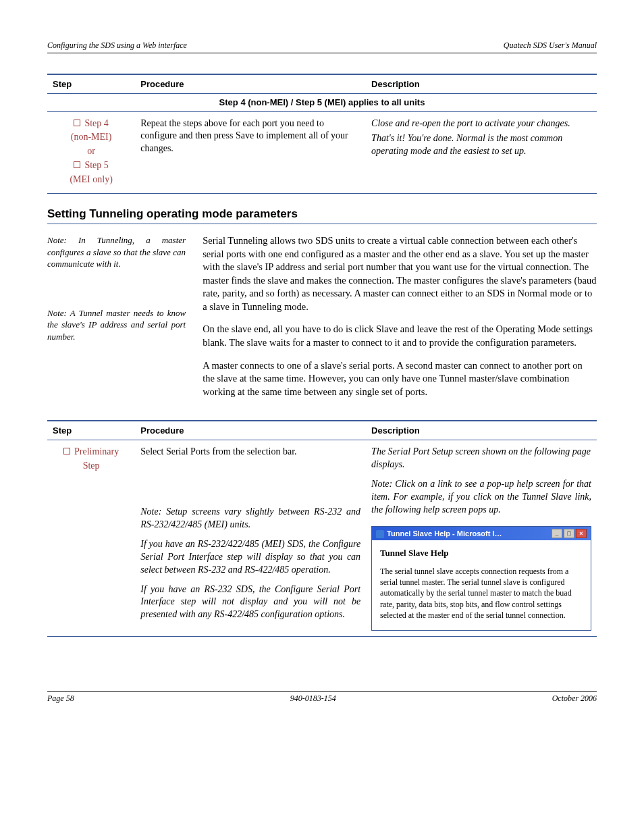 The image size is (644, 834). What do you see at coordinates (581, 533) in the screenshot?
I see `close-icon: ×` at bounding box center [581, 533].